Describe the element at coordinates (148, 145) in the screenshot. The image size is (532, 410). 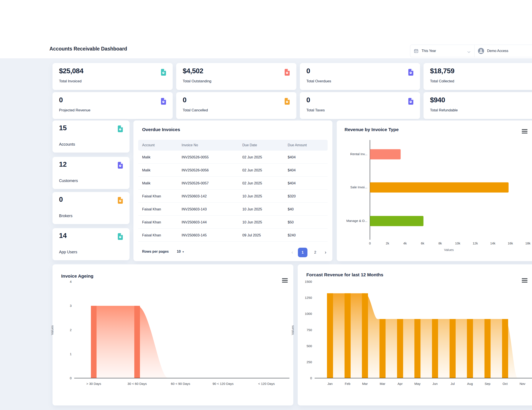
I see `column-header-account: Account` at that location.